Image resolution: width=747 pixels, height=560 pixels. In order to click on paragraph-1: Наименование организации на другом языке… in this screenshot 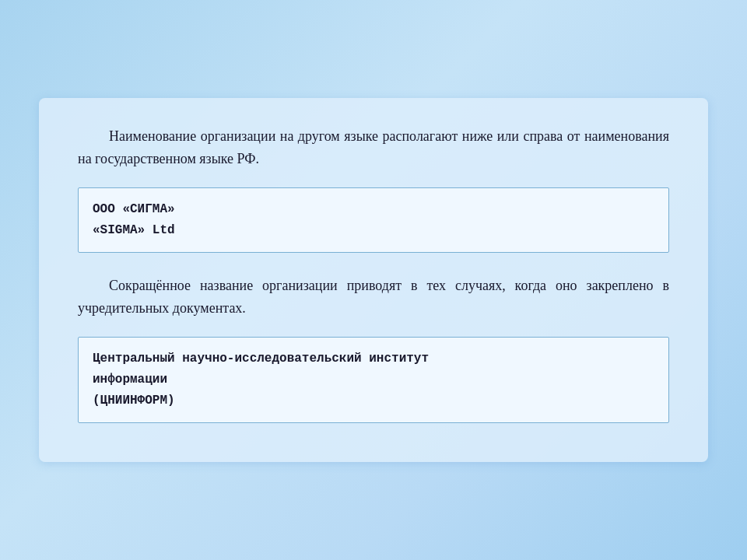, I will do `click(374, 148)`.